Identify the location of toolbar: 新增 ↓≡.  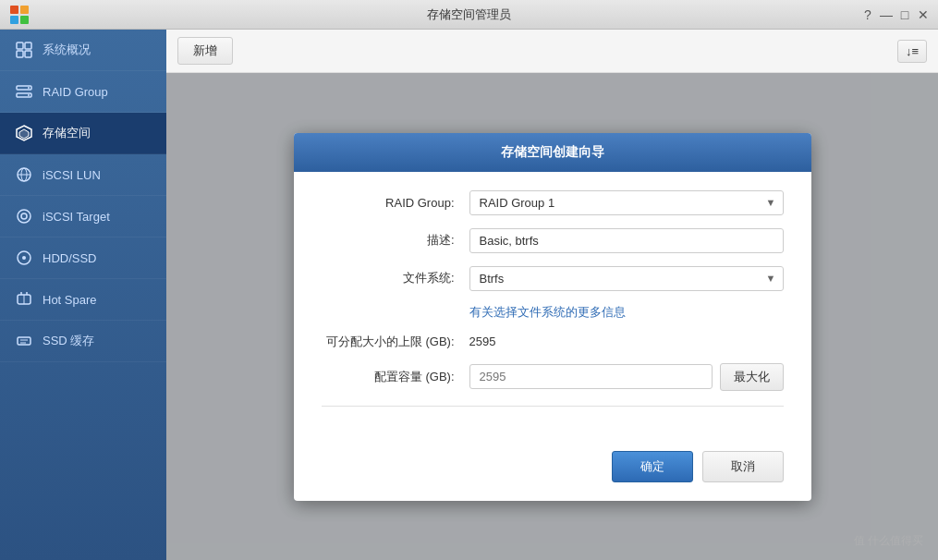
(553, 52).